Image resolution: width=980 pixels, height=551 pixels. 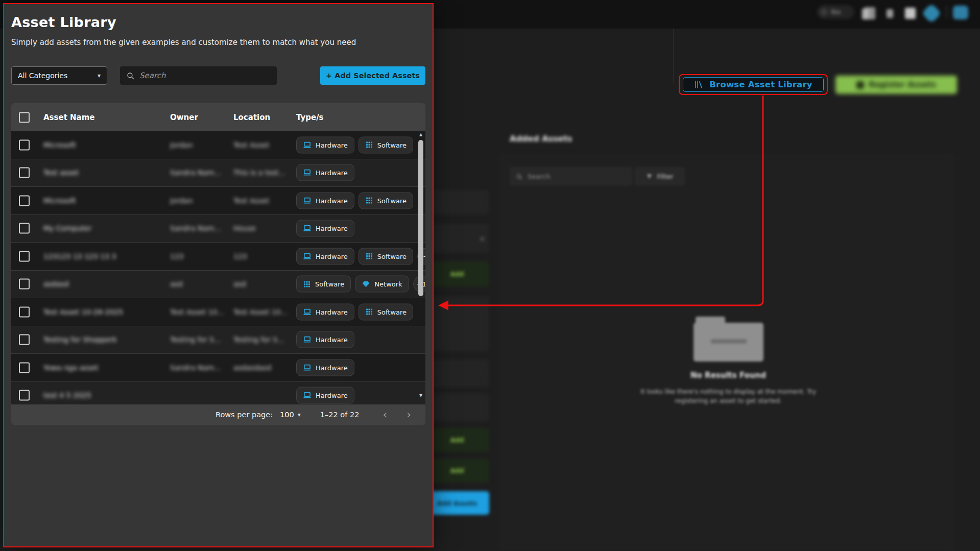 I want to click on type-chips: HardwareSoftware+, so click(x=361, y=256).